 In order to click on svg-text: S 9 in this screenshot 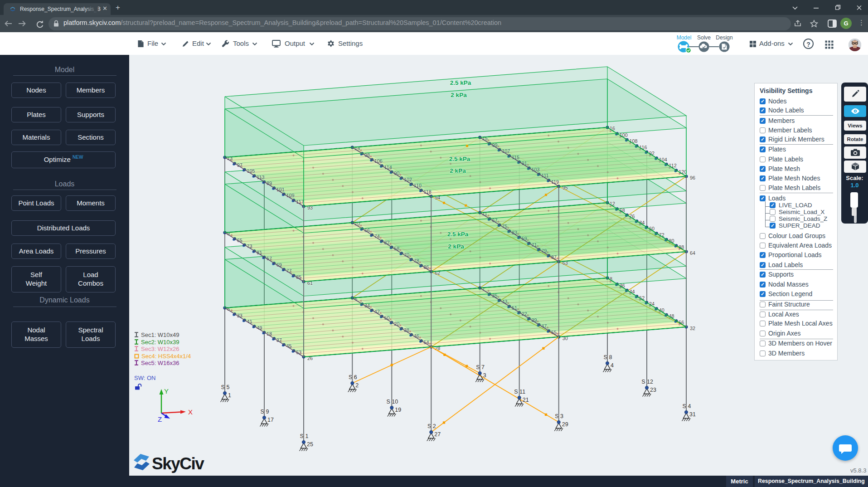, I will do `click(265, 412)`.